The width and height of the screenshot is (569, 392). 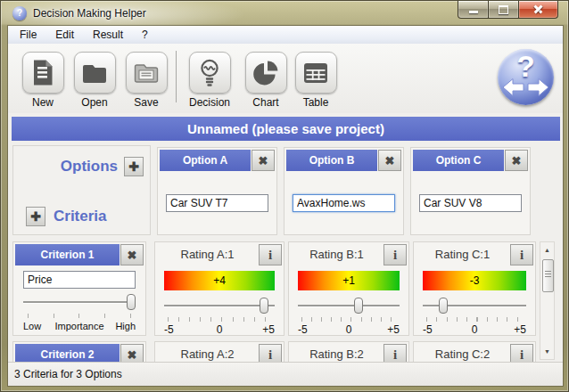 What do you see at coordinates (526, 77) in the screenshot?
I see `help-logo: ?` at bounding box center [526, 77].